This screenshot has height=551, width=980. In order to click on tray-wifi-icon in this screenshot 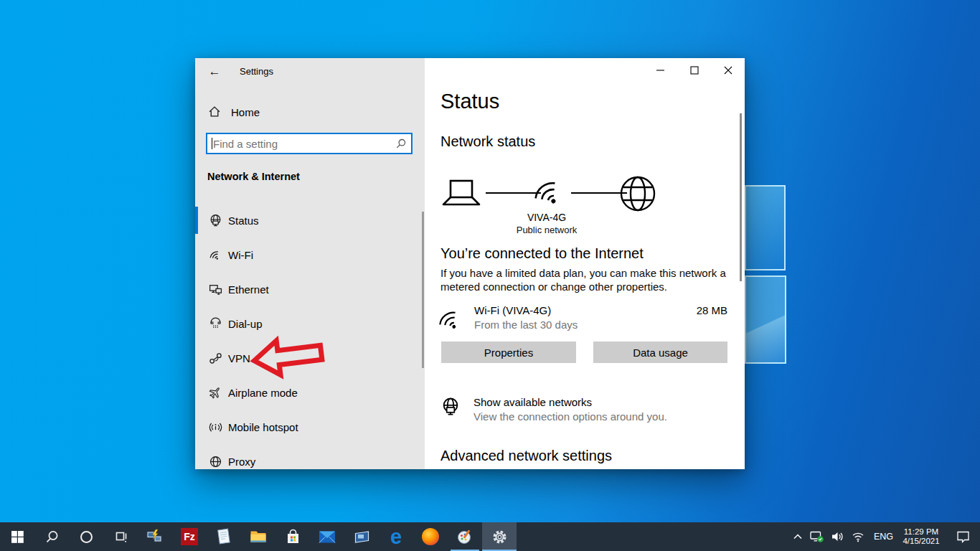, I will do `click(858, 537)`.